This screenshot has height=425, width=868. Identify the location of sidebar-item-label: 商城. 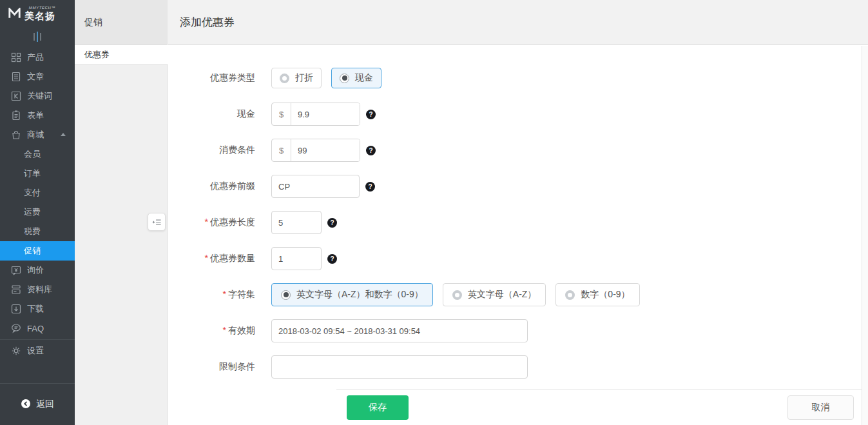
(35, 135).